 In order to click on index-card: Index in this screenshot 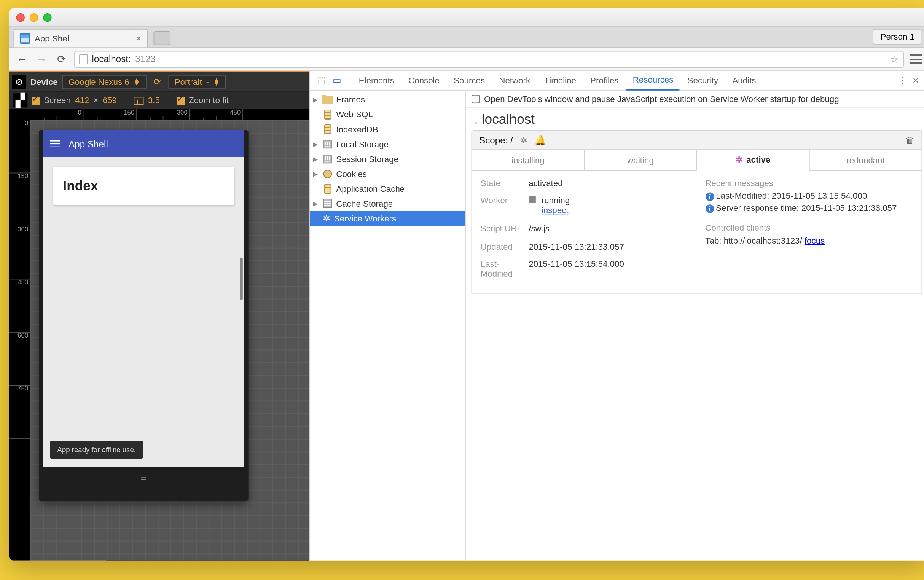, I will do `click(143, 186)`.